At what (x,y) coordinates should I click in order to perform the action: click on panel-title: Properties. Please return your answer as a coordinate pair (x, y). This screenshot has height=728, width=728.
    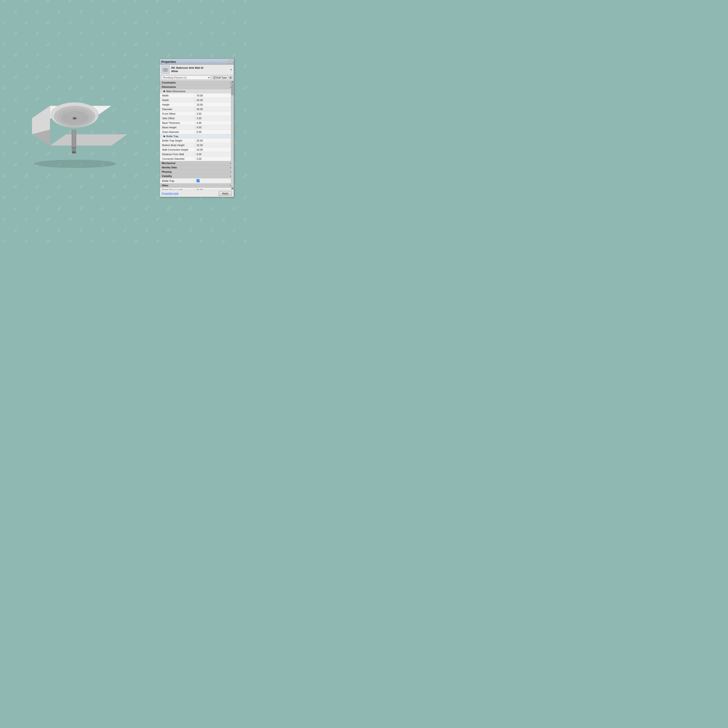
    Looking at the image, I should click on (169, 62).